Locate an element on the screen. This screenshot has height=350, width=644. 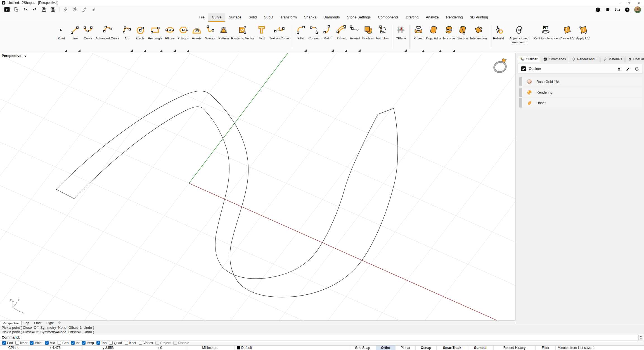
arc-button: Arc is located at coordinates (127, 37).